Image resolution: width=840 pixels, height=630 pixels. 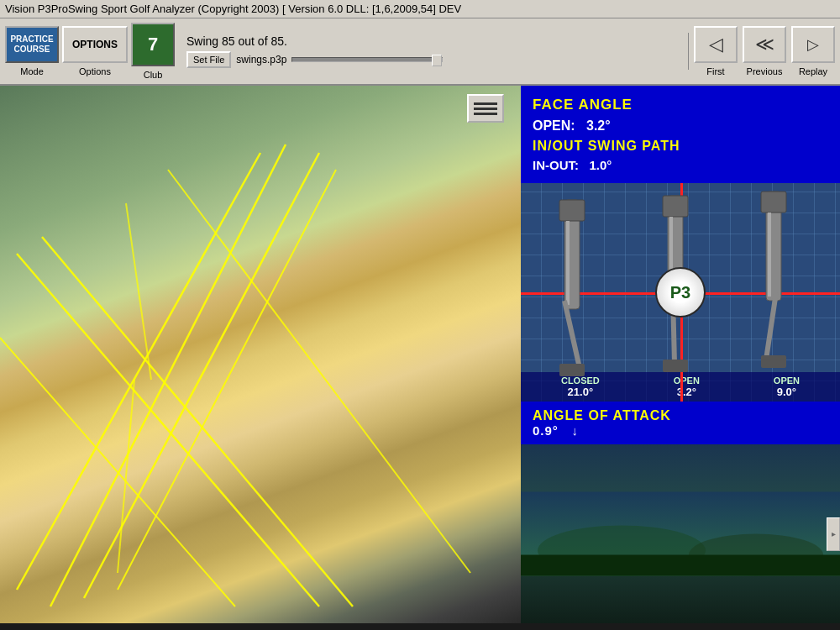 What do you see at coordinates (833, 534) in the screenshot?
I see `scroll-indicator: ▸` at bounding box center [833, 534].